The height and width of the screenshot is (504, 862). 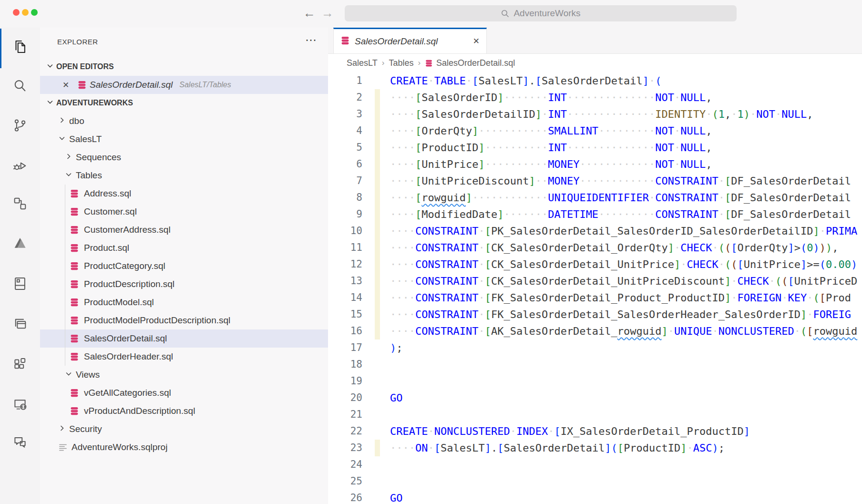 I want to click on command-center-search: AdventureWorks, so click(x=541, y=13).